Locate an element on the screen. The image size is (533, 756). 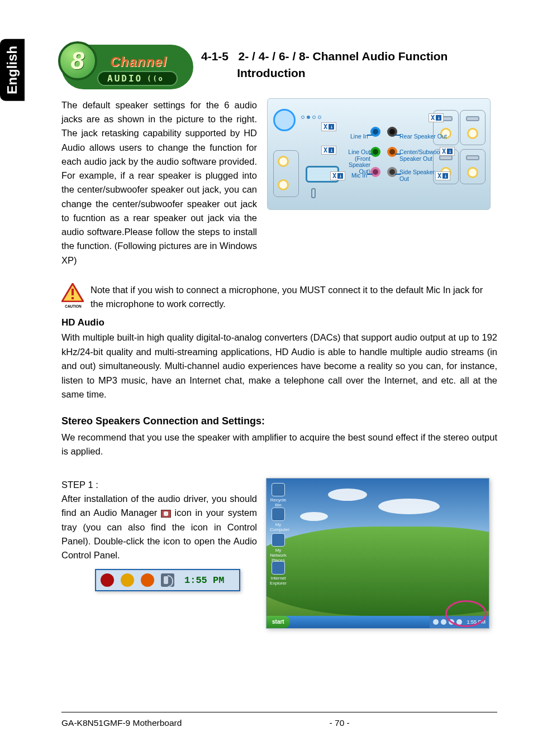
callout-6: X↓ is located at coordinates (442, 176).